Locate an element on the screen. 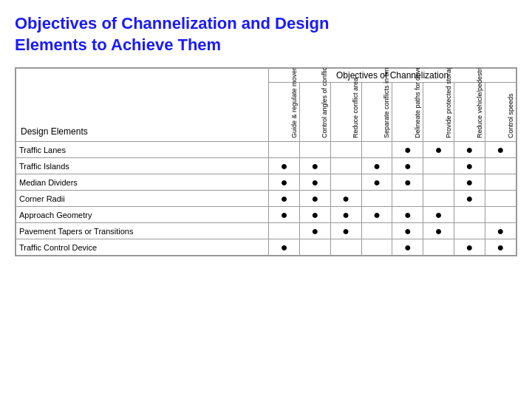 This screenshot has width=532, height=399. row-label-traffic-control: Traffic Control Device is located at coordinates (143, 248).